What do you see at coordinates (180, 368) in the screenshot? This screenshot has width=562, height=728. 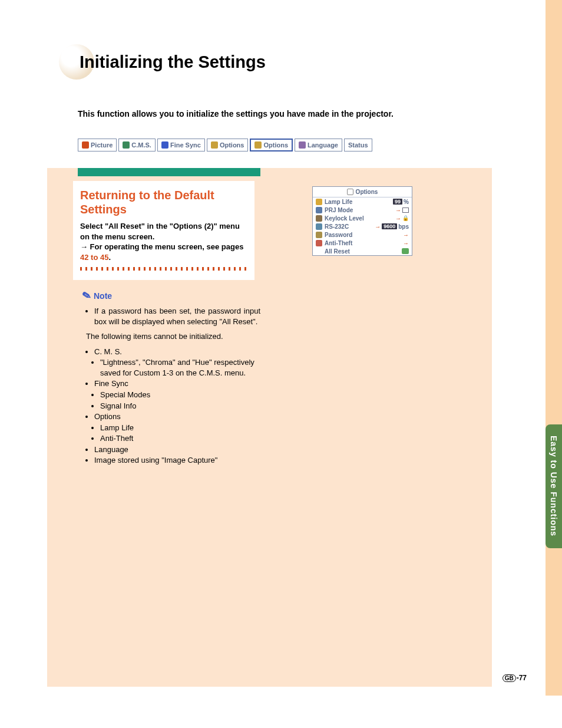 I see `list-item: "Lightness", "Chroma" and "Hue" respecti…` at bounding box center [180, 368].